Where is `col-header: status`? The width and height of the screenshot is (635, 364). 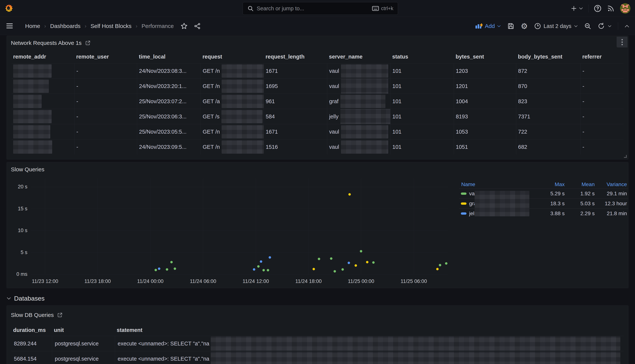
col-header: status is located at coordinates (422, 56).